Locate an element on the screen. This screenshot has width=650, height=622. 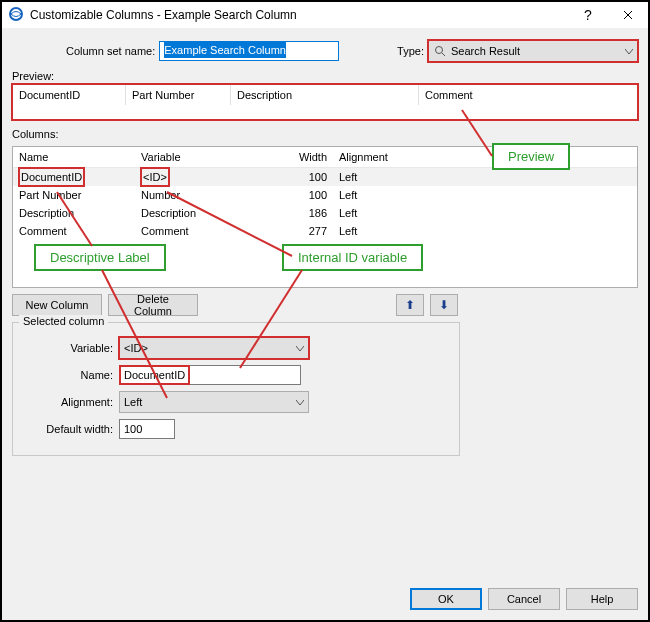
name-label: Name: is located at coordinates (67, 375).